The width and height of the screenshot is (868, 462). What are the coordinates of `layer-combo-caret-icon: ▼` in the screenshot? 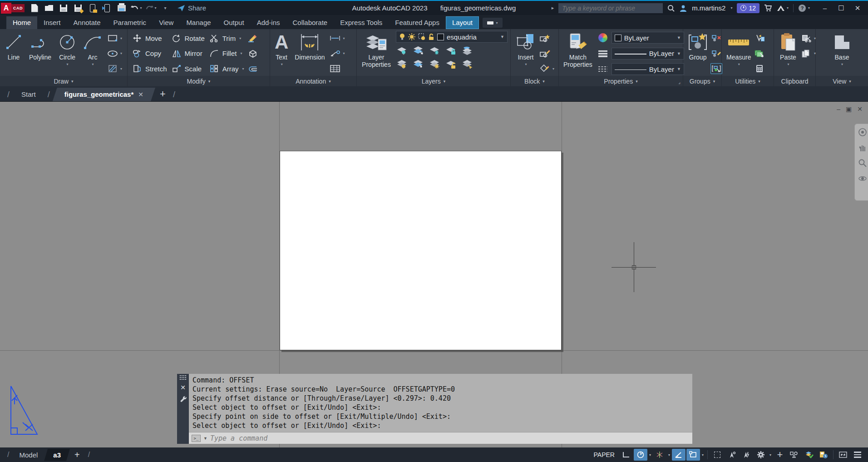 It's located at (502, 37).